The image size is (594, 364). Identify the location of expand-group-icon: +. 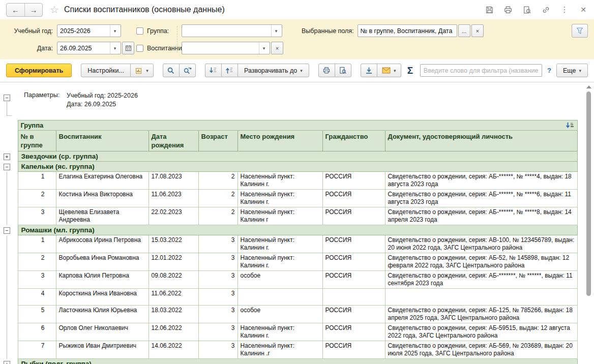
(7, 157).